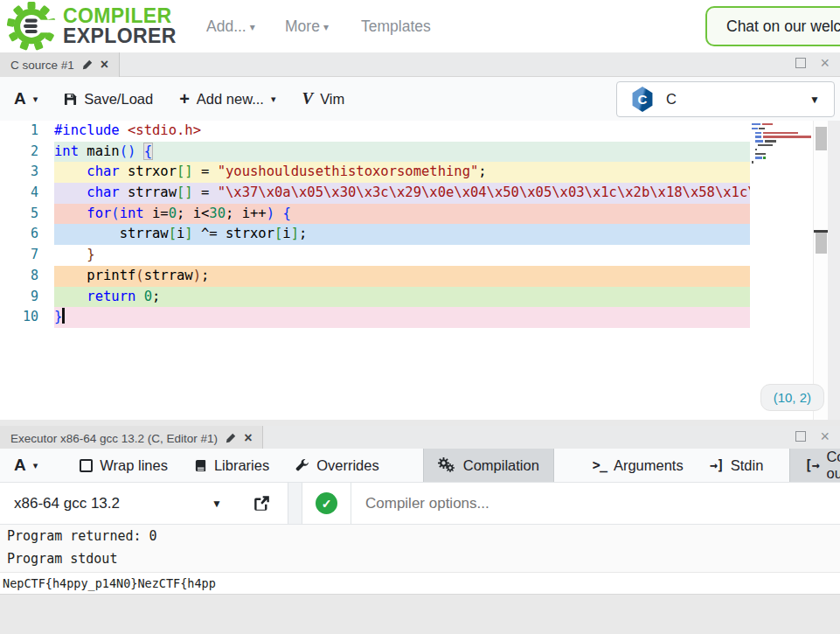  Describe the element at coordinates (420, 276) in the screenshot. I see `code-line: 8 printf(strraw);` at that location.